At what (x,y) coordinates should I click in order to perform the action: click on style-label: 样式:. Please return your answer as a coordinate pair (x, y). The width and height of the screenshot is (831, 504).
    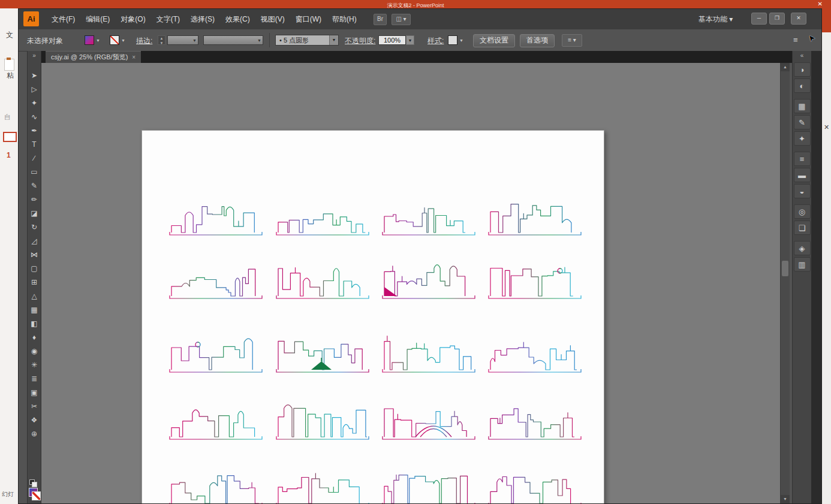
    Looking at the image, I should click on (435, 41).